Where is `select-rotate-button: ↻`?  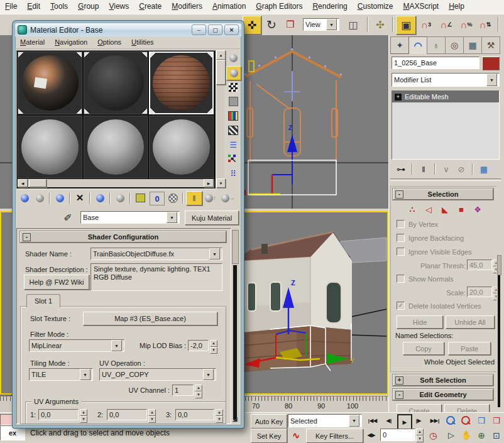 select-rotate-button: ↻ is located at coordinates (271, 25).